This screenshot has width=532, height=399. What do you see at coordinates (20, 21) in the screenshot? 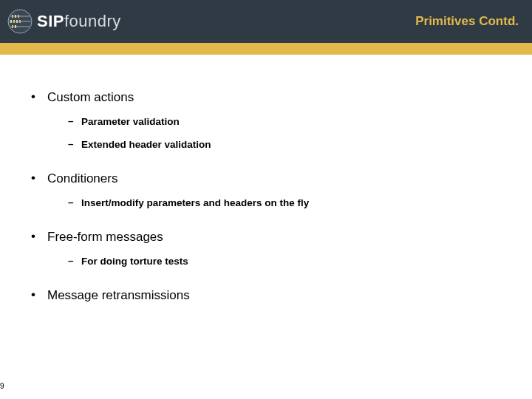
I see `logo-icon` at bounding box center [20, 21].